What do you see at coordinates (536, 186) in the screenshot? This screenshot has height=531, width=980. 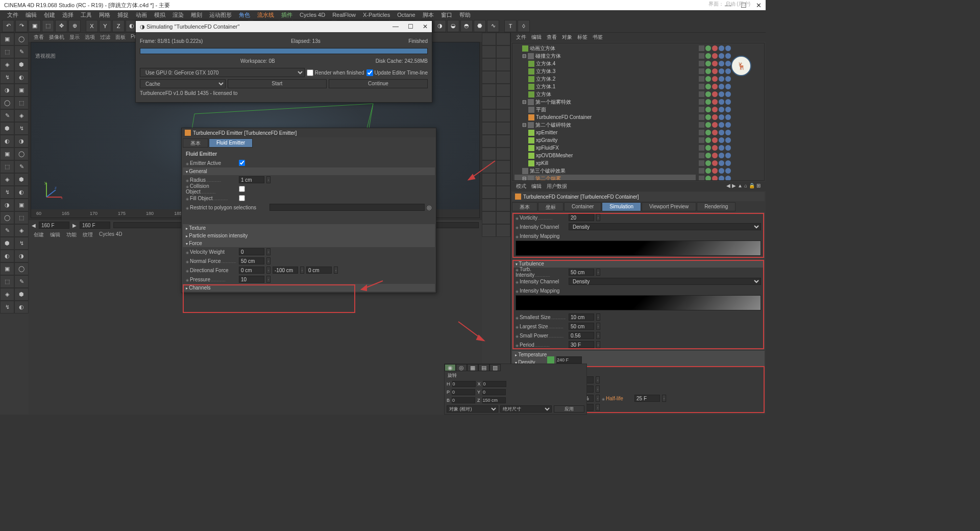 I see `attr-head-编辑: 编辑` at bounding box center [536, 186].